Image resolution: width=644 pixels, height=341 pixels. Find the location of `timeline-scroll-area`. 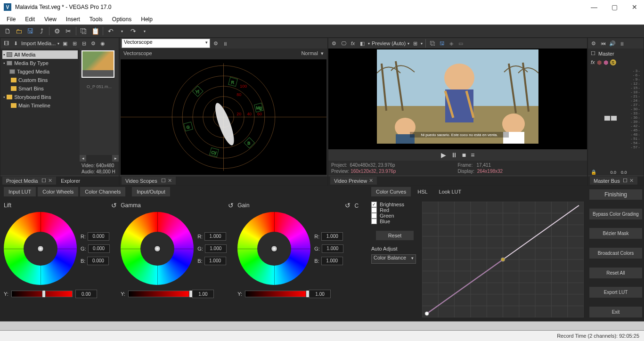

timeline-scroll-area is located at coordinates (322, 326).